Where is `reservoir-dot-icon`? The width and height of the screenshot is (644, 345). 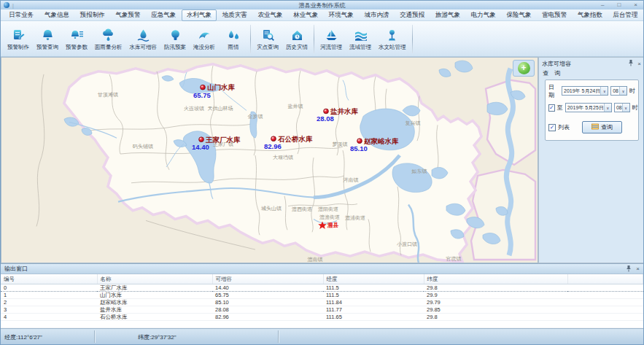 reservoir-dot-icon is located at coordinates (274, 139).